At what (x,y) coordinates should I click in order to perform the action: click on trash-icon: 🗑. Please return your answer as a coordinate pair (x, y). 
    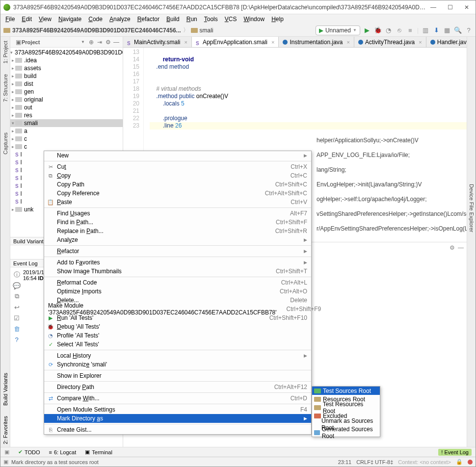
    Looking at the image, I should click on (17, 329).